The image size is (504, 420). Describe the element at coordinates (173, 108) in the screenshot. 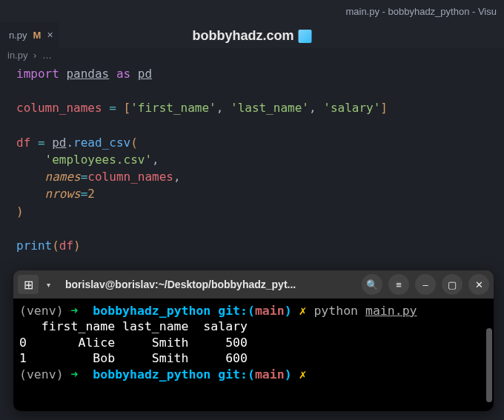

I see `string-first-name: 'first_name'` at that location.